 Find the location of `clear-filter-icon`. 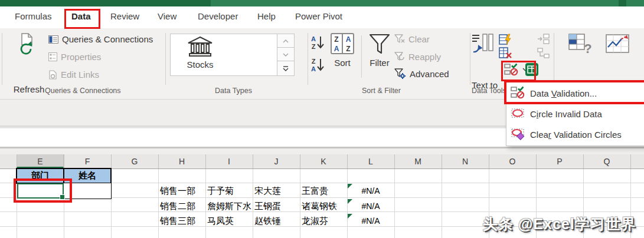

clear-filter-icon is located at coordinates (400, 39).